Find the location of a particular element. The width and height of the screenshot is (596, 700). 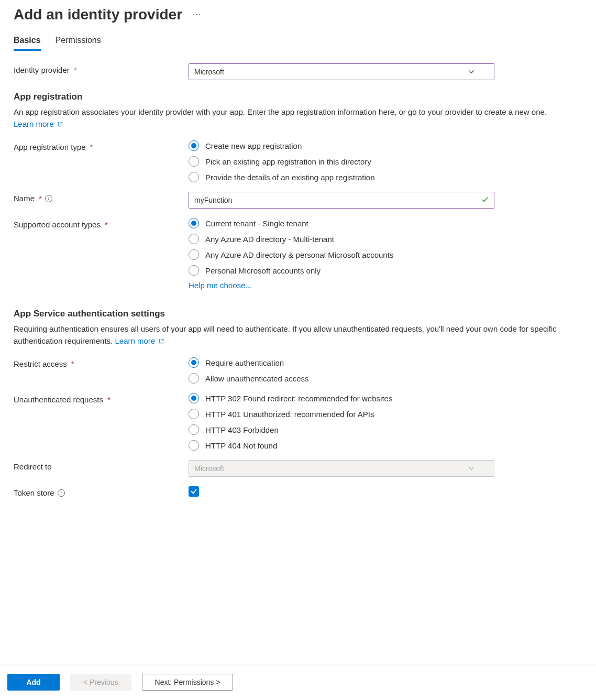

help-me-choose-link: Help me choose... is located at coordinates (220, 285).